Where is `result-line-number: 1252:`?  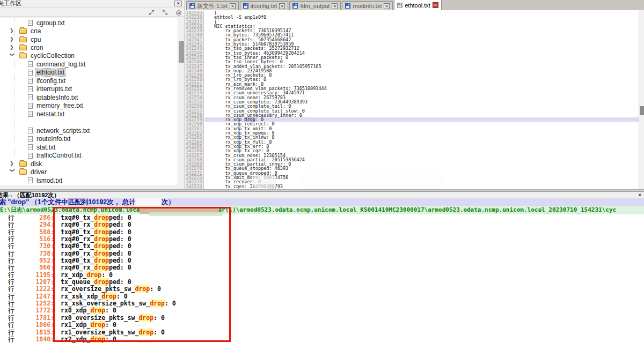
result-line-number: 1252: is located at coordinates (34, 303).